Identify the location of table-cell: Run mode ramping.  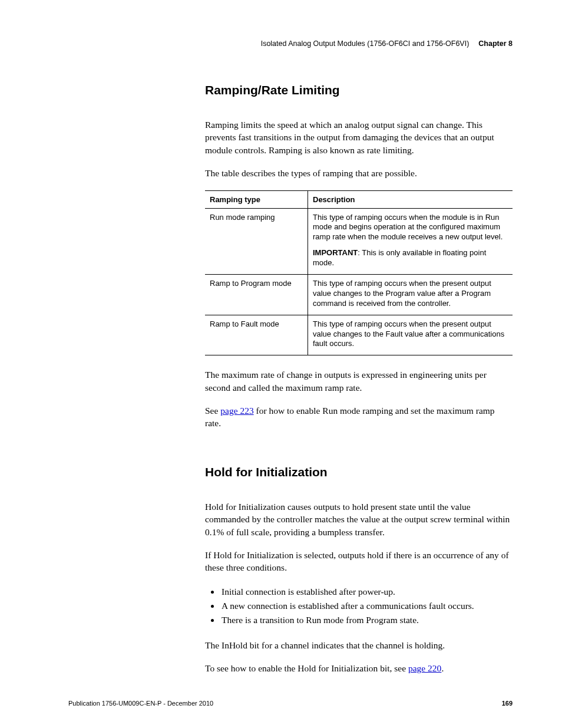
(257, 241).